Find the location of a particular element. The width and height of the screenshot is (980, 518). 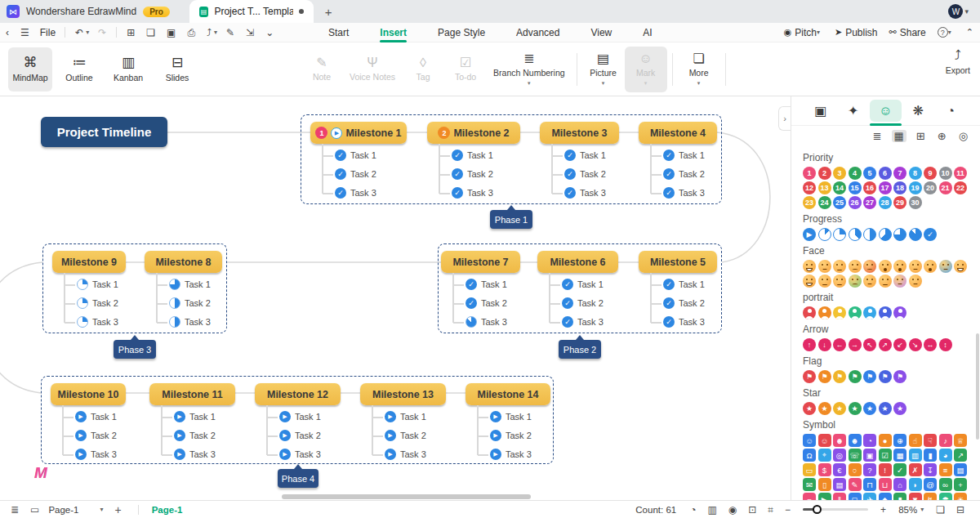

add-mark-group-icon: ⊕ is located at coordinates (942, 136).